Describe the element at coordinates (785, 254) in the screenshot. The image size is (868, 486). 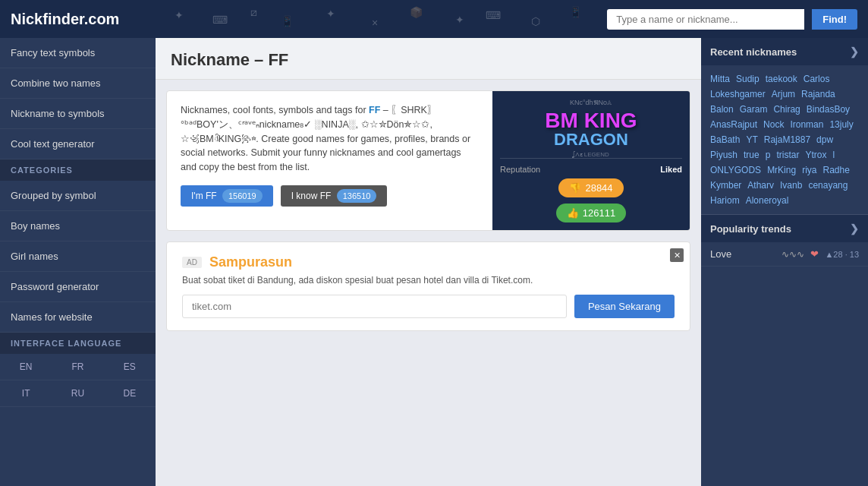
I see `popularity-item-love: Love ∿∿∿ ❤ ▲28 · 13` at that location.